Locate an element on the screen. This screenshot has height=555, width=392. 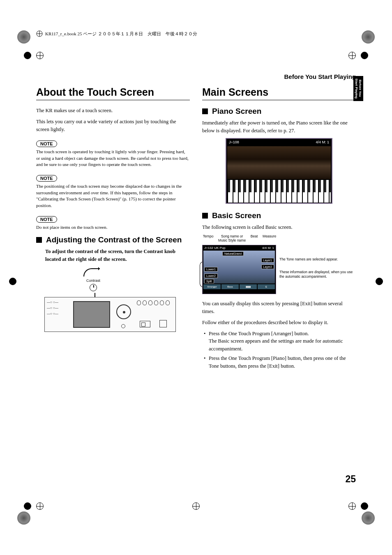
callout-song: Song name or Music Style name is located at coordinates (232, 238).